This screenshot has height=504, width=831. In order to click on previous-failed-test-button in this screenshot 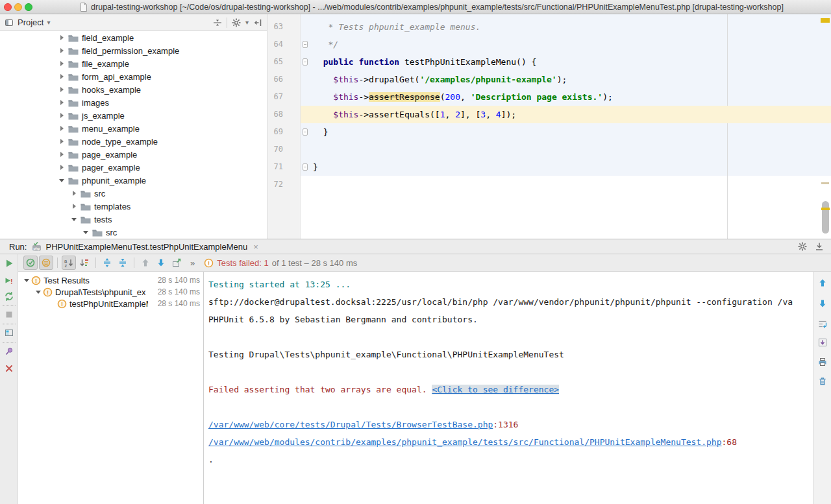, I will do `click(145, 263)`.